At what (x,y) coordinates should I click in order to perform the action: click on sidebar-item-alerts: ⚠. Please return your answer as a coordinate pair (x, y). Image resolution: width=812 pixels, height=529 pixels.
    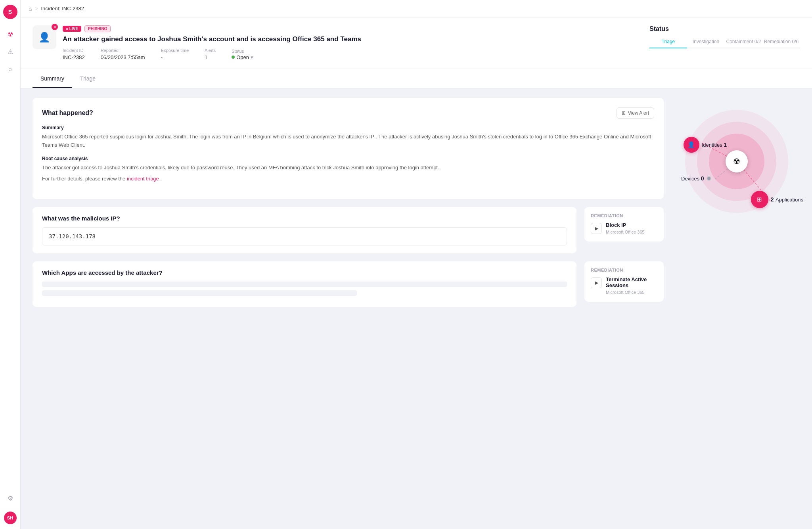
    Looking at the image, I should click on (10, 52).